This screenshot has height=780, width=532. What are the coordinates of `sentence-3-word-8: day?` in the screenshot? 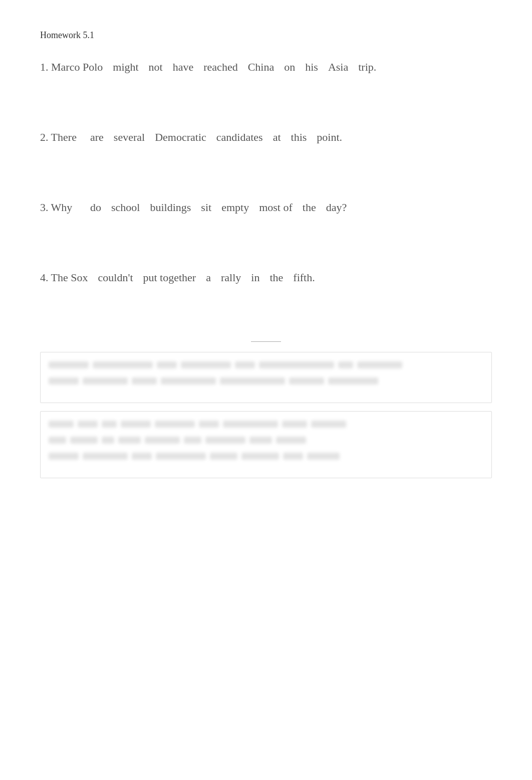 It's located at (337, 208).